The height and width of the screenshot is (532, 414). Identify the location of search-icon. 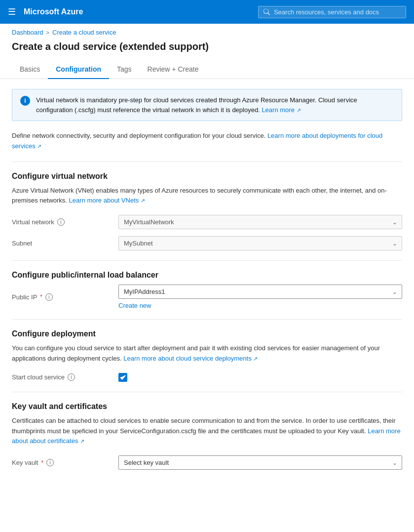
(266, 12).